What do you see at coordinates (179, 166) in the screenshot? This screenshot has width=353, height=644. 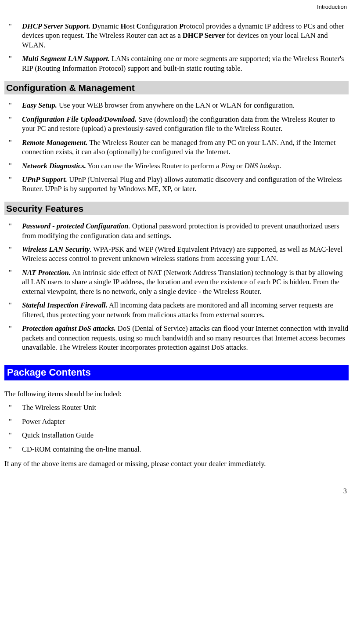 I see `list-item: Network Diagnostics. You can use the Wir…` at bounding box center [179, 166].